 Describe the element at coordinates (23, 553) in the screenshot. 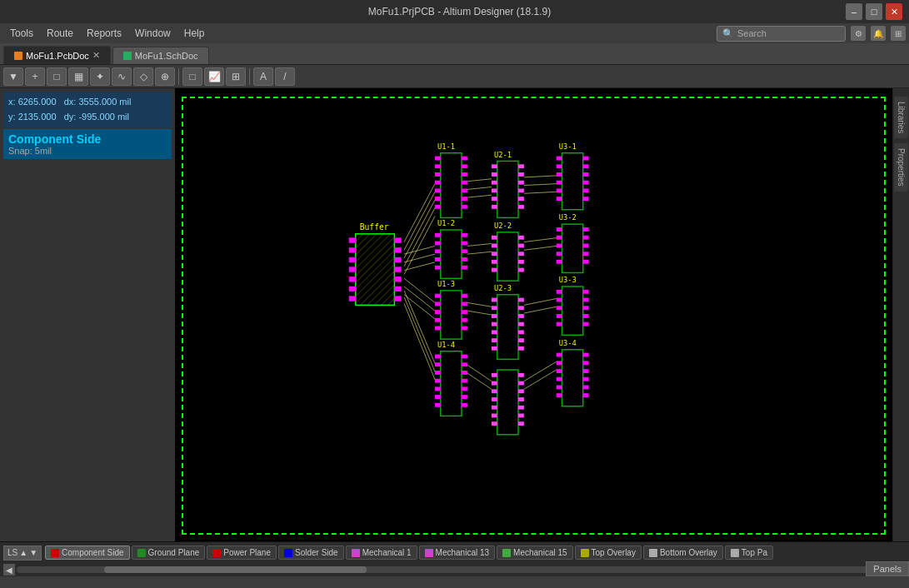

I see `ls-up: ▲` at that location.